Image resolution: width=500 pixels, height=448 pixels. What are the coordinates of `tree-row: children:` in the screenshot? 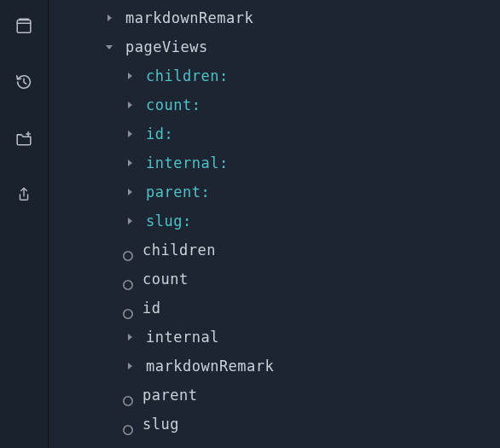 It's located at (275, 76).